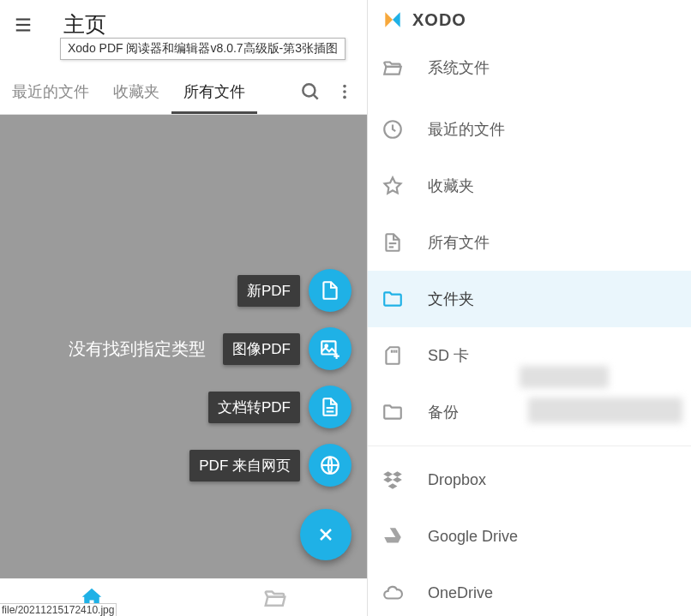  What do you see at coordinates (23, 25) in the screenshot?
I see `hamburger-icon` at bounding box center [23, 25].